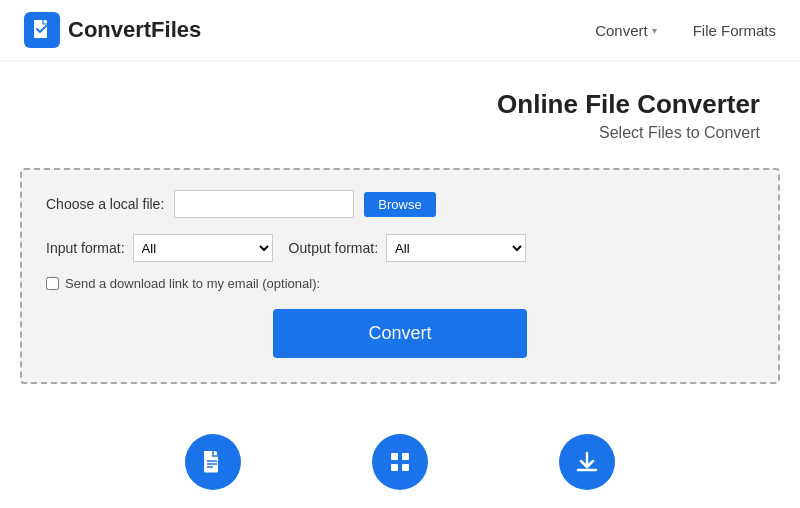 This screenshot has width=800, height=508. Describe the element at coordinates (400, 104) in the screenshot. I see `page-title: Online File Converter` at that location.